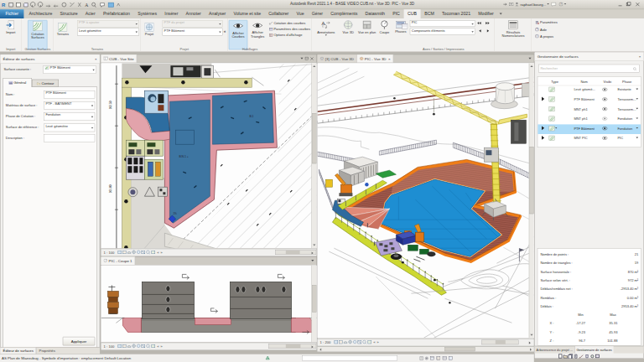 This screenshot has width=644, height=362. Describe the element at coordinates (111, 189) in the screenshot. I see `svg-text: 101.00` at that location.